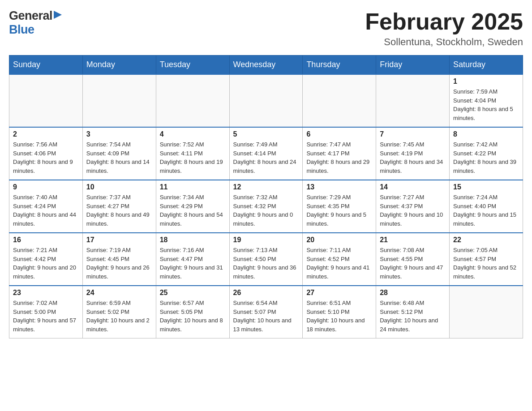 Image resolution: width=532 pixels, height=411 pixels. Describe the element at coordinates (193, 316) in the screenshot. I see `day-info: Sunrise: 6:57 AMSunset: 5:05 PMDaylight:…` at that location.